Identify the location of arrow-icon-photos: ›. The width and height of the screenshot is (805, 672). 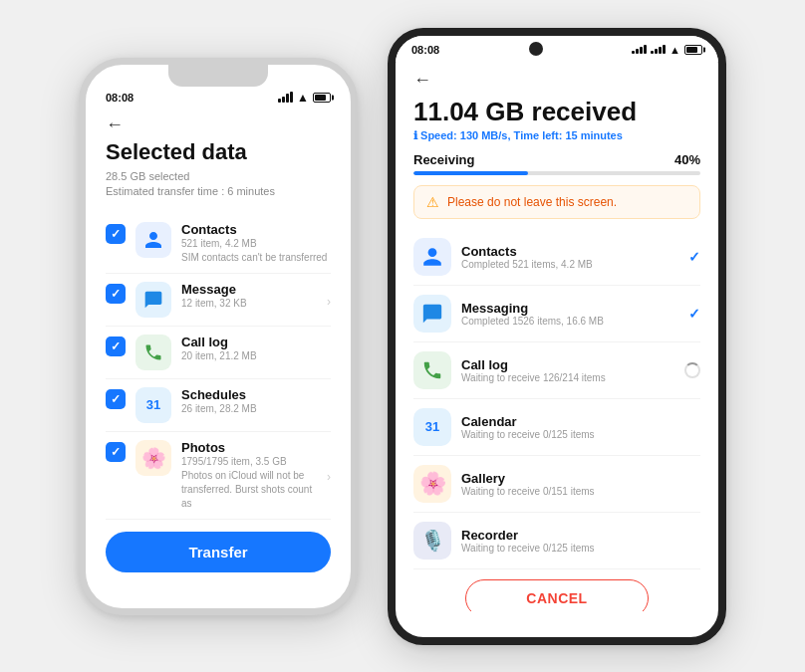
(329, 477).